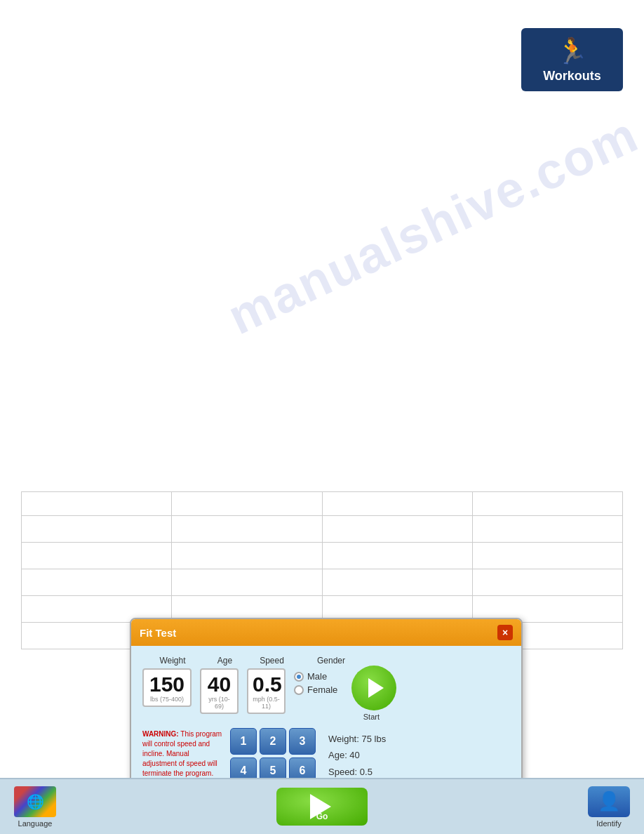 This screenshot has height=834, width=644. What do you see at coordinates (316, 689) in the screenshot?
I see `gender-female-option: Female` at bounding box center [316, 689].